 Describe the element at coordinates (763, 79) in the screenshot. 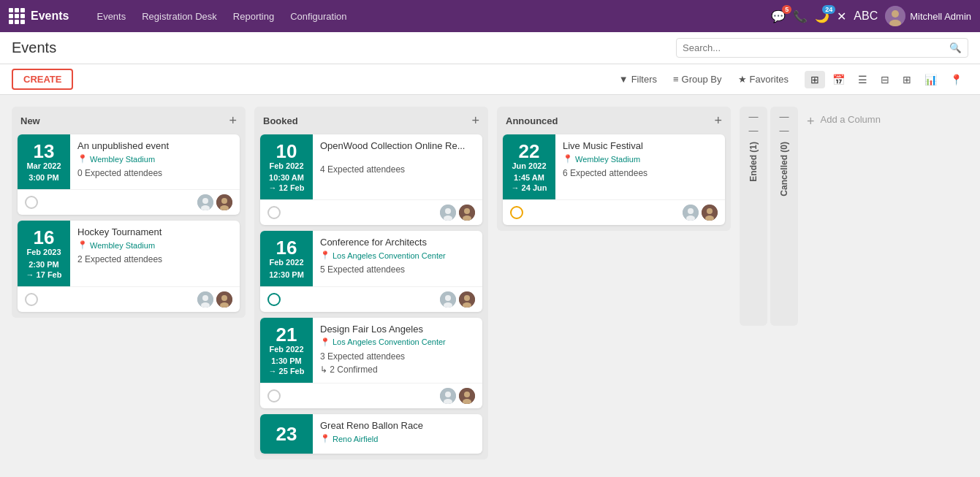

I see `favorites-button: ★ Favorites` at that location.